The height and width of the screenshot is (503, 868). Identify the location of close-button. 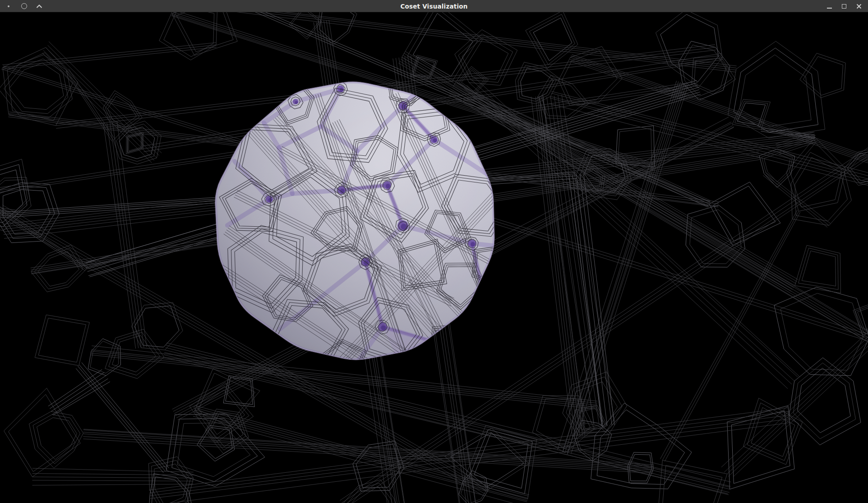
(859, 6).